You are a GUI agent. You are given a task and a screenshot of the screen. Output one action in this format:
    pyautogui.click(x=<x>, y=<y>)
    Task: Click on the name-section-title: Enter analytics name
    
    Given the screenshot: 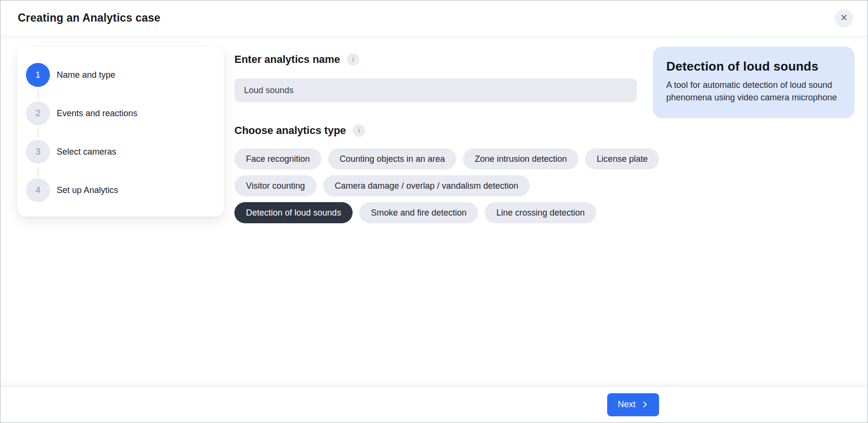 What is the action you would take?
    pyautogui.click(x=287, y=60)
    